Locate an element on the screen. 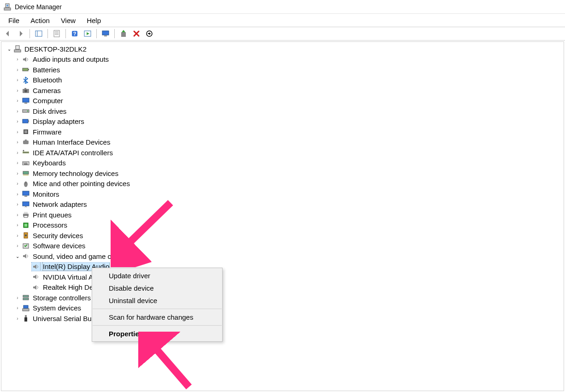  tree-root-label: DESKTOP-3I2DLK2 is located at coordinates (55, 49).